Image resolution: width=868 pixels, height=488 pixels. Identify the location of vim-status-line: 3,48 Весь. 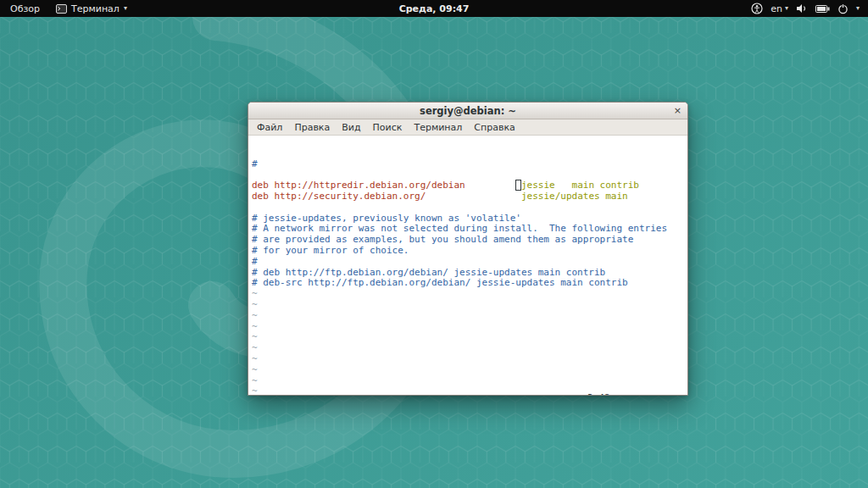
(468, 388).